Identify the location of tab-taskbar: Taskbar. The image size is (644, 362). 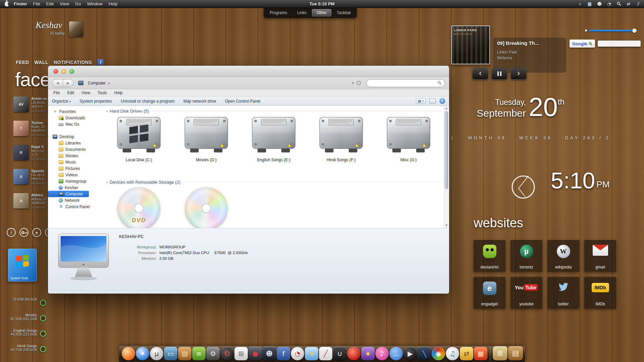
(344, 13).